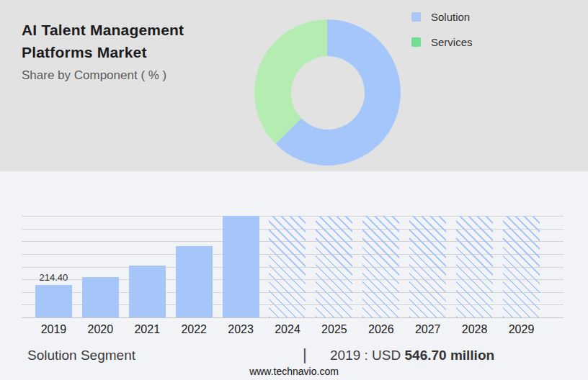  Describe the element at coordinates (450, 17) in the screenshot. I see `legend-label: Solution` at that location.